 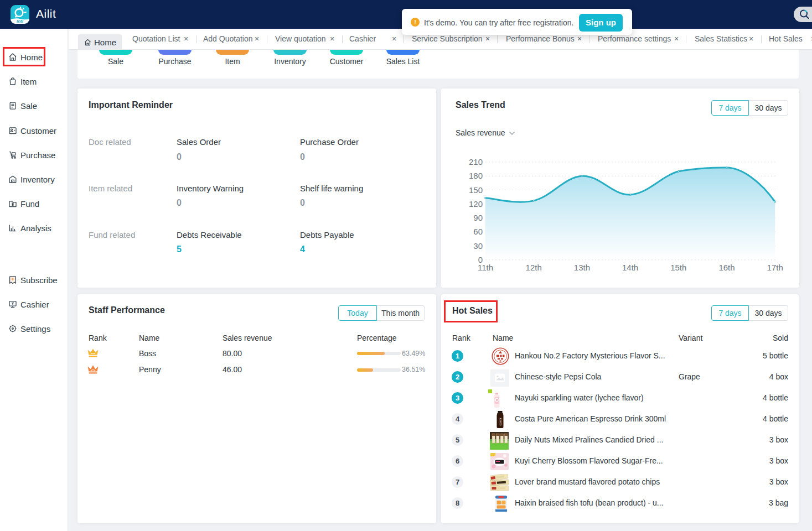 I want to click on svg-text: 60, so click(x=478, y=231).